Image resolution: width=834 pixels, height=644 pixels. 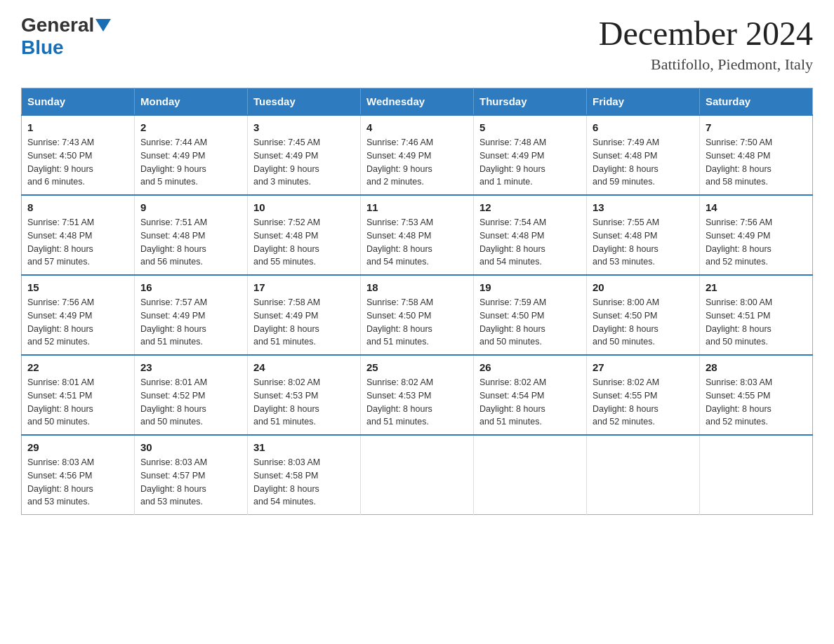 I want to click on day-number: 30, so click(x=191, y=448).